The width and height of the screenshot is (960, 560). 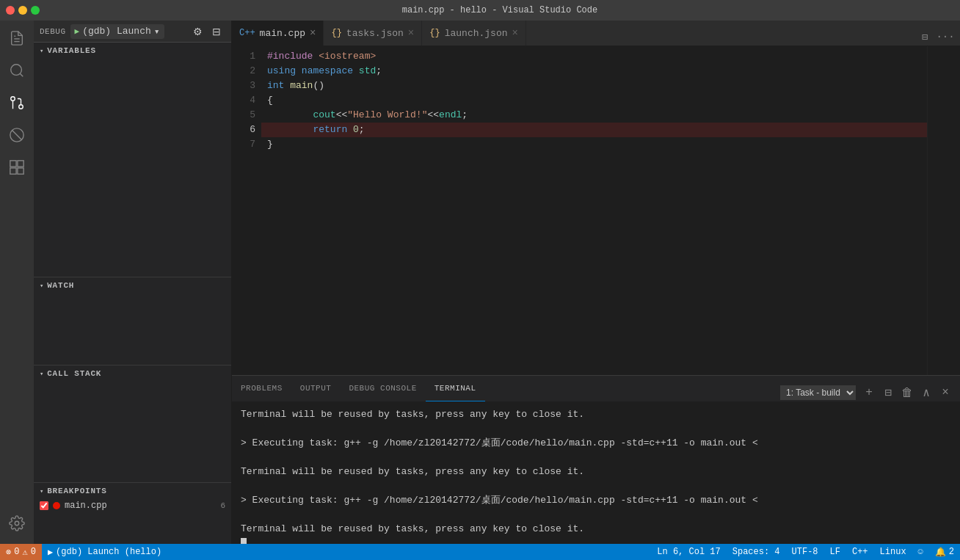 I want to click on activity-settings, so click(x=17, y=523).